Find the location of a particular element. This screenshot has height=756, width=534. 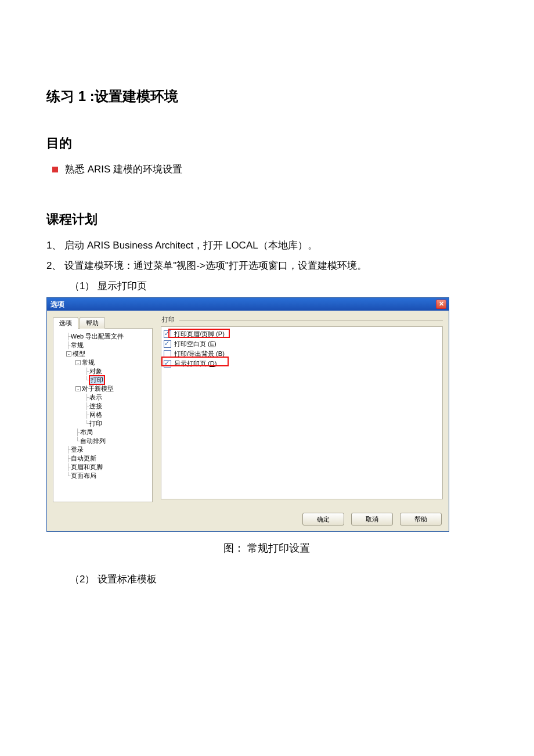

check-print-blank-page: 打印空白页 (E) is located at coordinates (301, 344).